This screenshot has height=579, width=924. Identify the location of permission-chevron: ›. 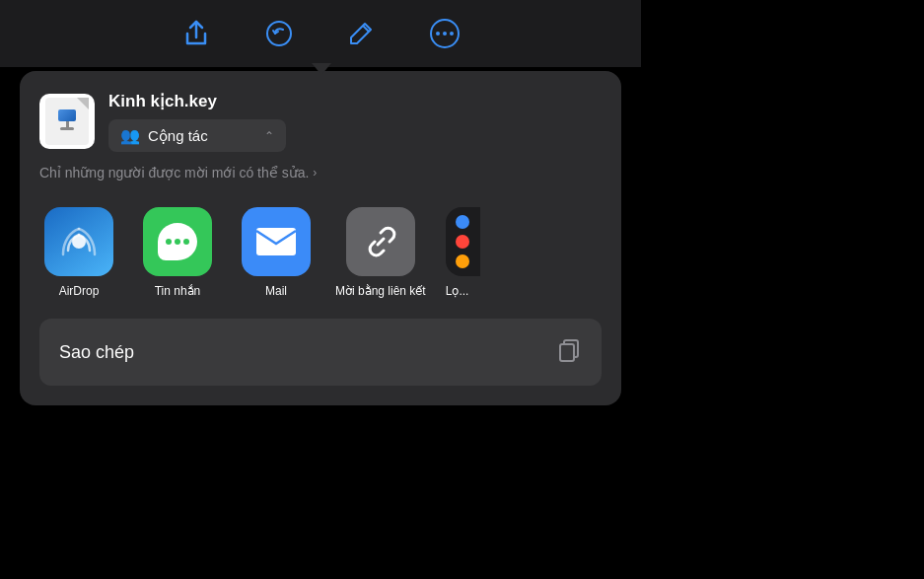
(315, 174).